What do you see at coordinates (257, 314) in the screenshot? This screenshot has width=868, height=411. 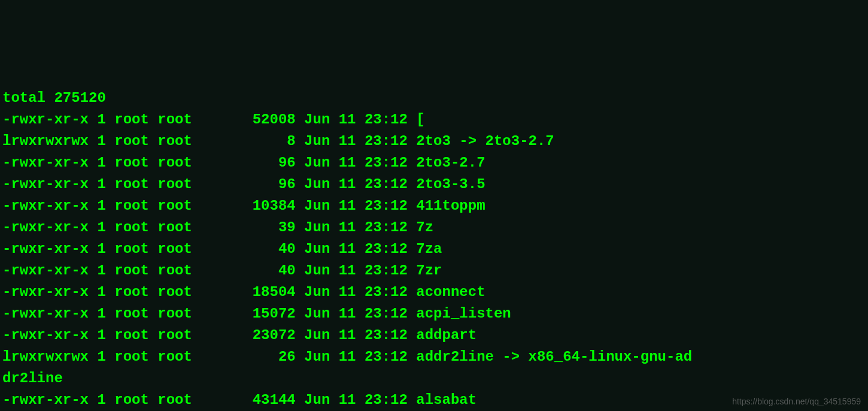 I see `file-line: -rwxr-xr-x 1 root root 15072 Jun 11 23:1…` at bounding box center [257, 314].